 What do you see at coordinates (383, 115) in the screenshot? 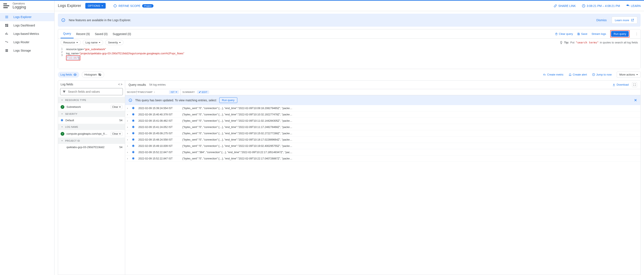
I see `log-row: ›✱2022-02-09 15:40:40.378 IST{"bytes_sen…` at bounding box center [383, 115].